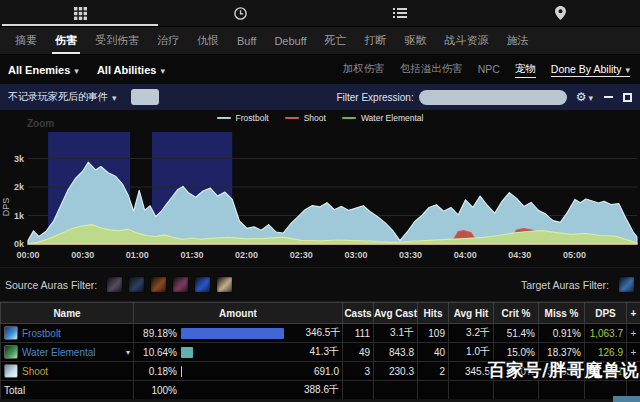 The image size is (640, 402). Describe the element at coordinates (59, 352) in the screenshot. I see `spell-link-water-elemental: Water Elemental` at that location.